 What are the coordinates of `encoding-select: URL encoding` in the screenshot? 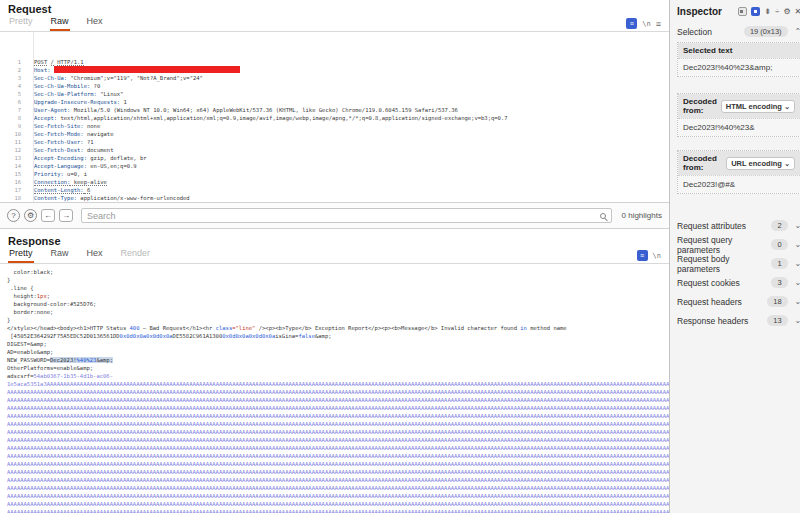 It's located at (760, 164).